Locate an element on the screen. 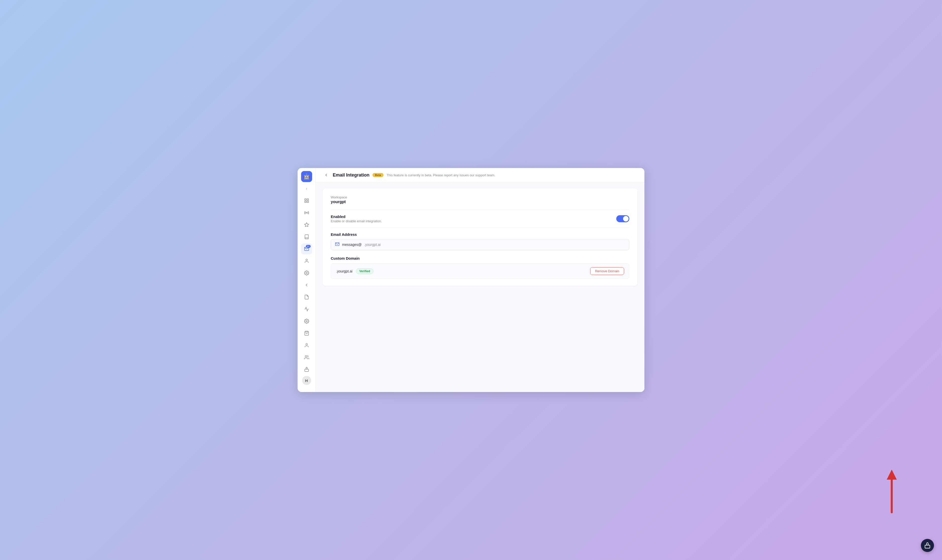  remove-domain-button: Remove Domain is located at coordinates (607, 271).